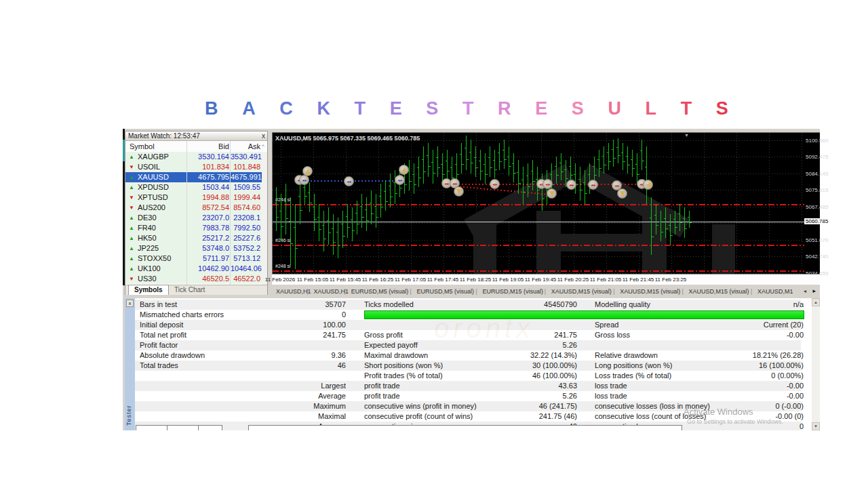 Image resolution: width=868 pixels, height=488 pixels. I want to click on market-watch-row: ▼XPTUSD1994.881999.44, so click(194, 198).